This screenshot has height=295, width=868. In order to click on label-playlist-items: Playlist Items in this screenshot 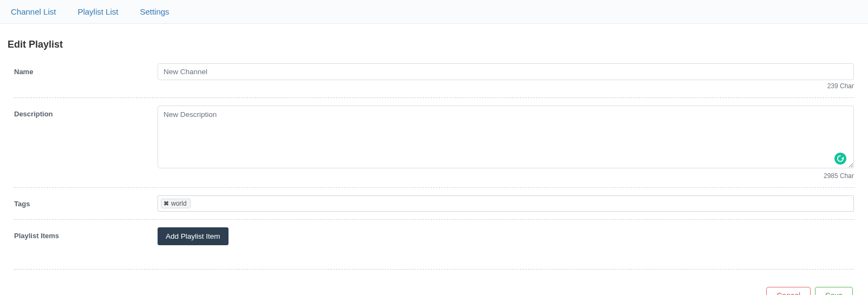, I will do `click(86, 234)`.